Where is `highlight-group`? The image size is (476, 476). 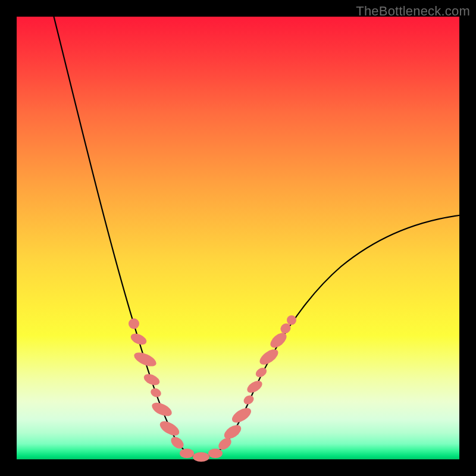 highlight-group is located at coordinates (212, 389).